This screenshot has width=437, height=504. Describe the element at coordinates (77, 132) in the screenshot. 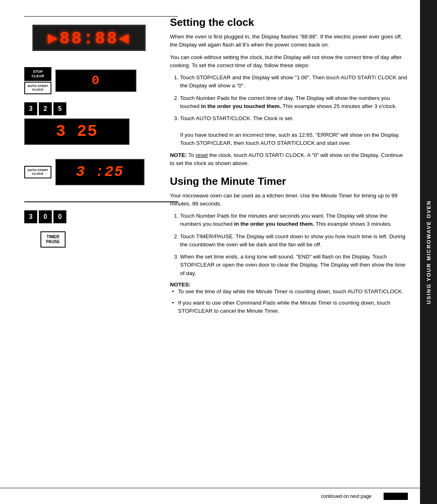

I see `display-325: 3 25` at that location.